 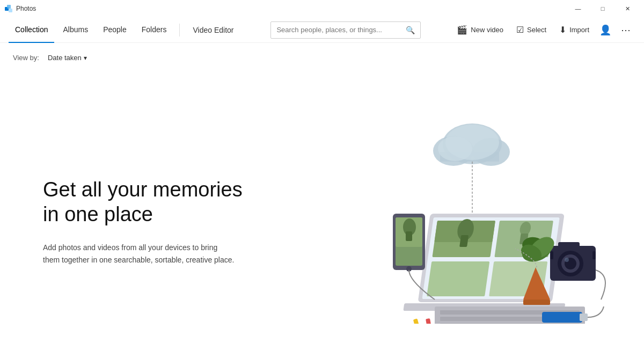 I want to click on left-content: Get all your memories in one place Add p…, so click(x=143, y=216).